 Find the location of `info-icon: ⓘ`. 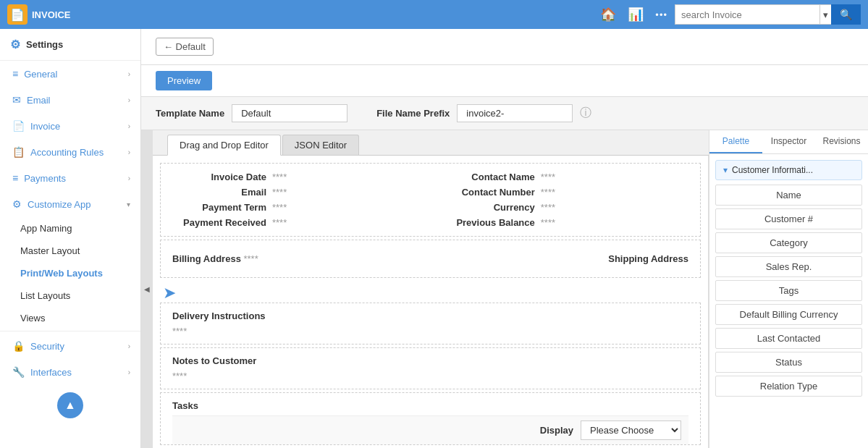

info-icon: ⓘ is located at coordinates (586, 113).